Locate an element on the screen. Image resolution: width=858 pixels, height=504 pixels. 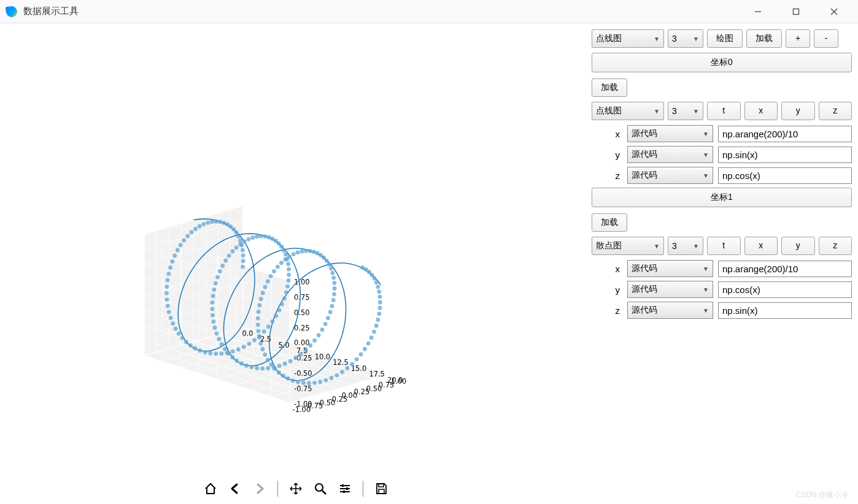
draw-button: 绘图 is located at coordinates (725, 39).